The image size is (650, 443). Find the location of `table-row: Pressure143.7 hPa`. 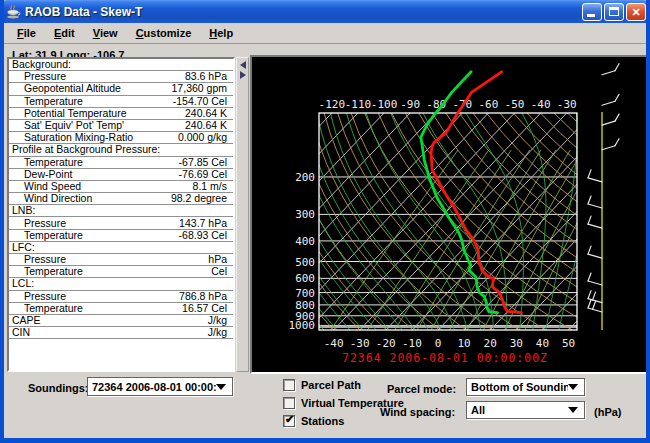

table-row: Pressure143.7 hPa is located at coordinates (121, 223).